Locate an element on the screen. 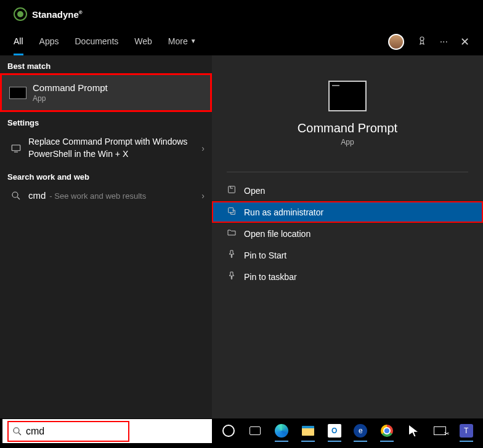 The width and height of the screenshot is (483, 448). chrome-icon is located at coordinates (387, 431).